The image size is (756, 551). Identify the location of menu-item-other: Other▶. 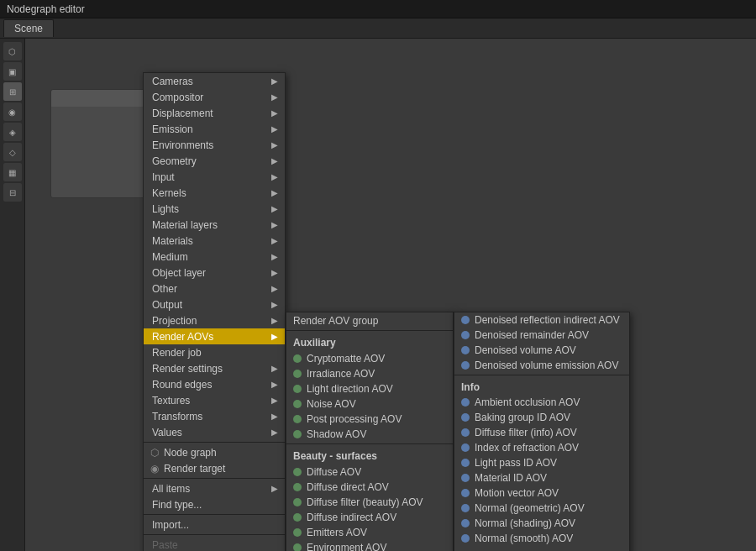
(214, 289).